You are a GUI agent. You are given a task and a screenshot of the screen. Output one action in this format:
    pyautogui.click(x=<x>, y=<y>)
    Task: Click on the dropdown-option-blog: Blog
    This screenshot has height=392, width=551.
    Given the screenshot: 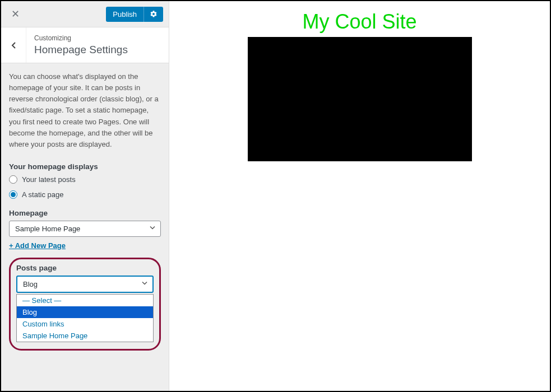 What is the action you would take?
    pyautogui.click(x=85, y=312)
    